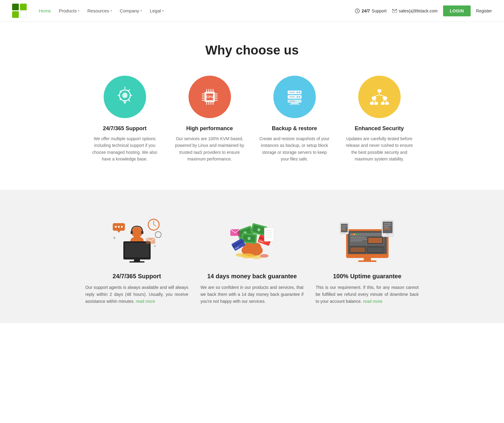  What do you see at coordinates (295, 119) in the screenshot?
I see `feature-backup: Backup & restore Create and restore snap…` at bounding box center [295, 119].